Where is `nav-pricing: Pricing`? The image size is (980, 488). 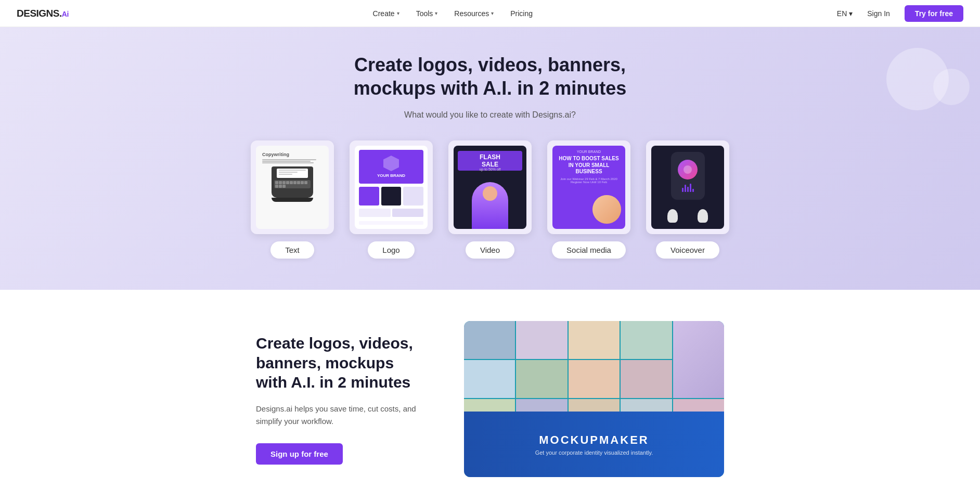 nav-pricing: Pricing is located at coordinates (521, 14).